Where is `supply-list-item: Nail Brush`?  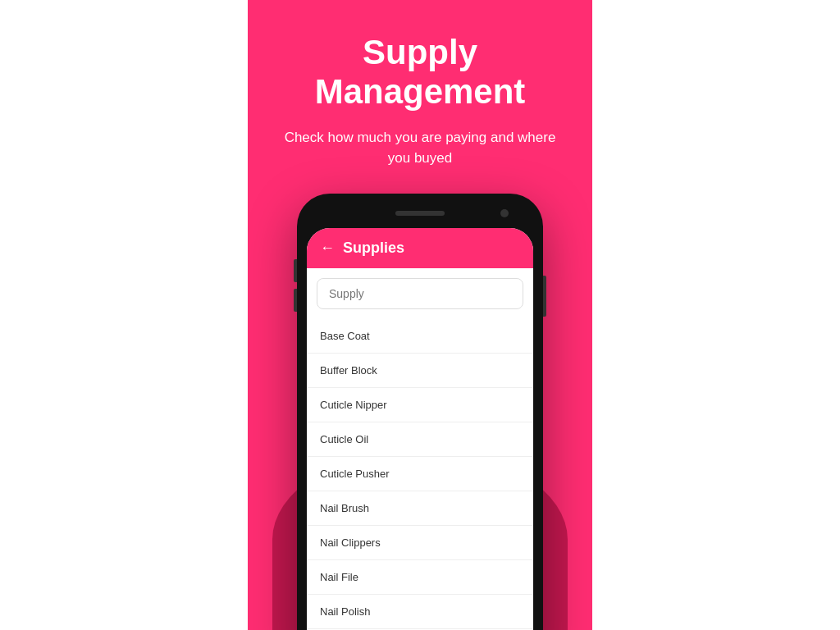 supply-list-item: Nail Brush is located at coordinates (420, 509).